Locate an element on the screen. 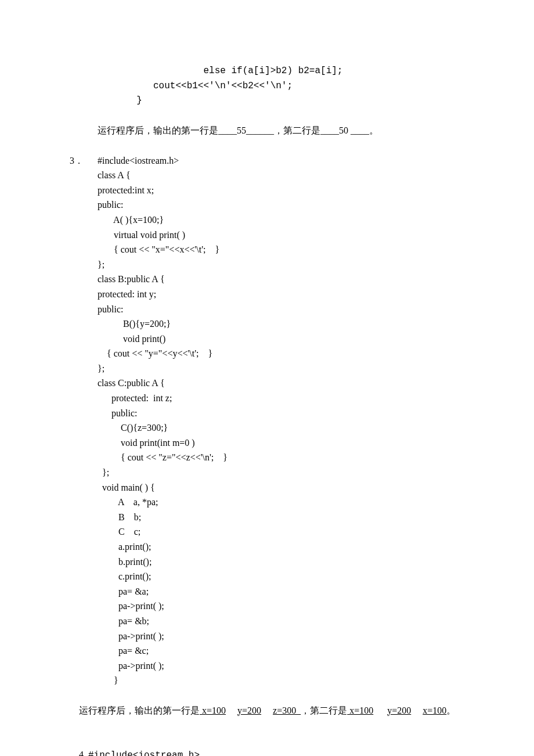 The image size is (534, 756). q2-answer-1: 55 is located at coordinates (241, 130).